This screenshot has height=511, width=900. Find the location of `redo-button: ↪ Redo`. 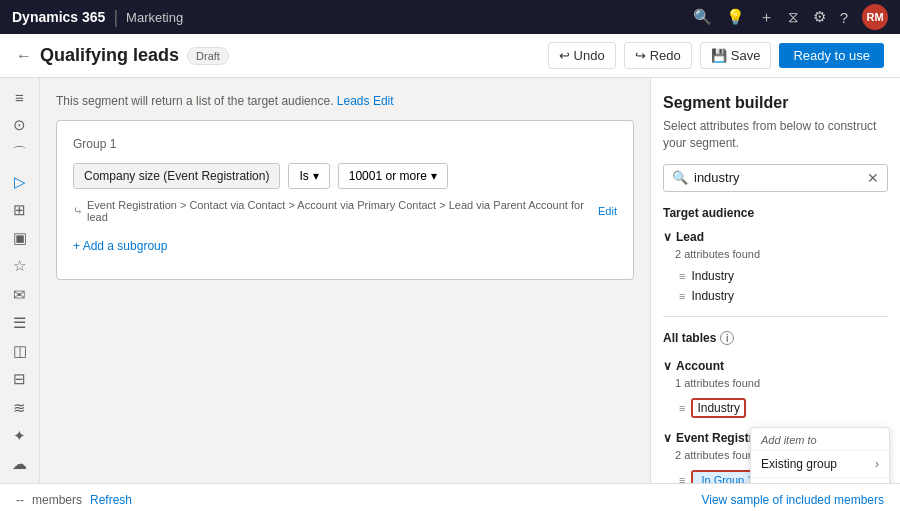

redo-button: ↪ Redo is located at coordinates (658, 56).